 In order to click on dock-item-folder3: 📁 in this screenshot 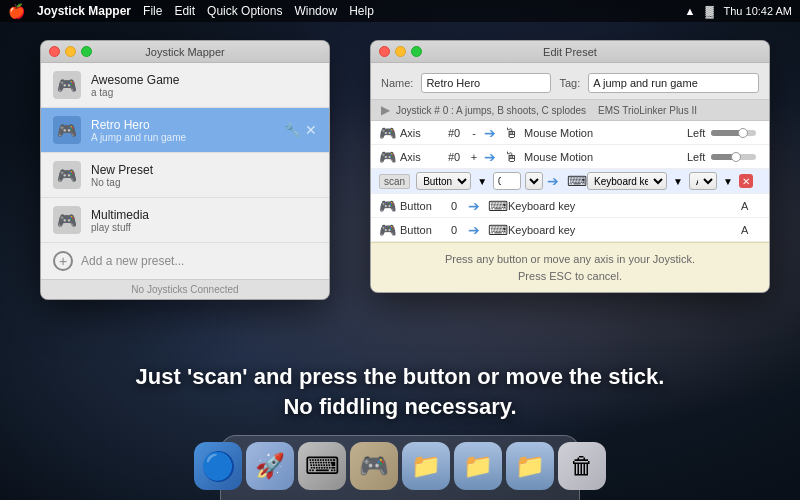, I will do `click(530, 466)`.